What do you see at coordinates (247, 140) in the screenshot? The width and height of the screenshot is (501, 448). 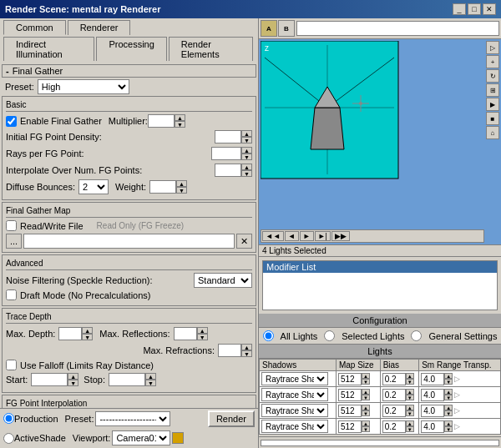 I see `initial-fg-down: ▼` at bounding box center [247, 140].